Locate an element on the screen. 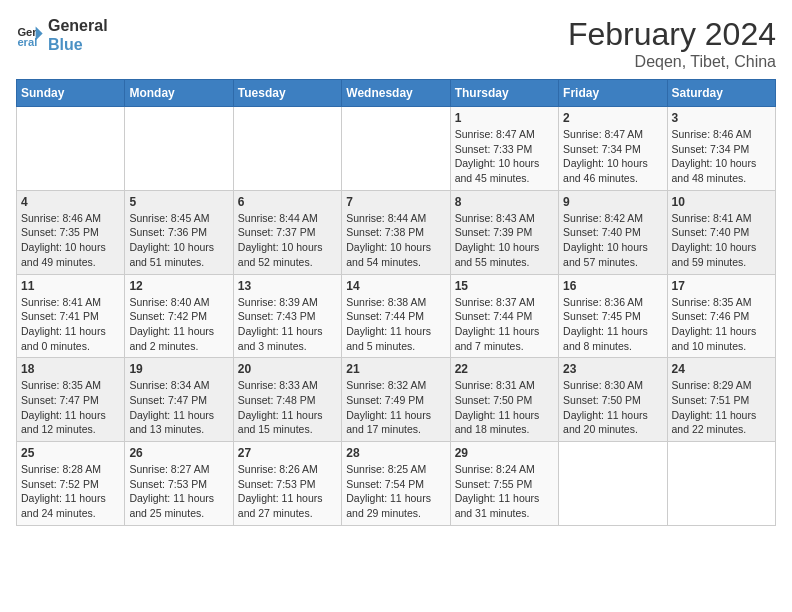 Image resolution: width=792 pixels, height=612 pixels. day-info: Sunrise: 8:47 AMSunset: 7:33 PMDaylight:… is located at coordinates (504, 156).